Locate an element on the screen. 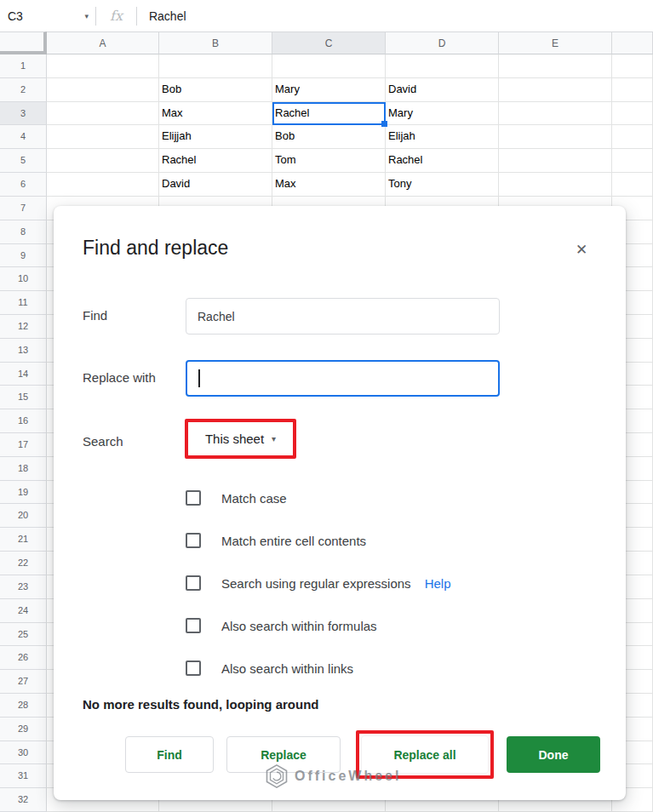  cell-E2 is located at coordinates (555, 90).